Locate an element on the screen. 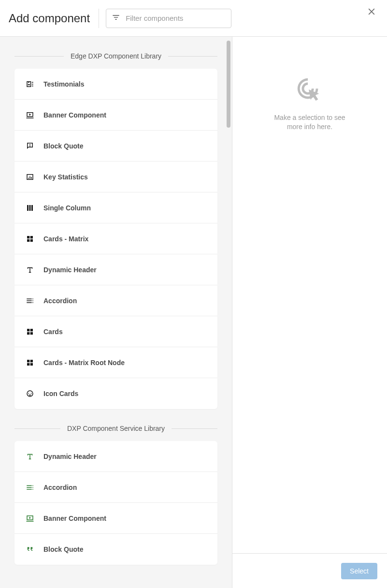  component-label: Cards is located at coordinates (53, 332).